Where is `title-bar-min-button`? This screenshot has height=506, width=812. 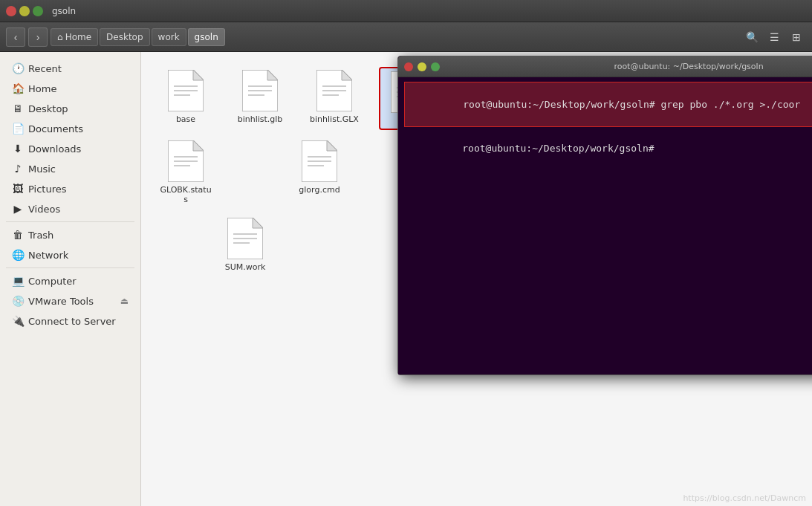
title-bar-min-button is located at coordinates (25, 11).